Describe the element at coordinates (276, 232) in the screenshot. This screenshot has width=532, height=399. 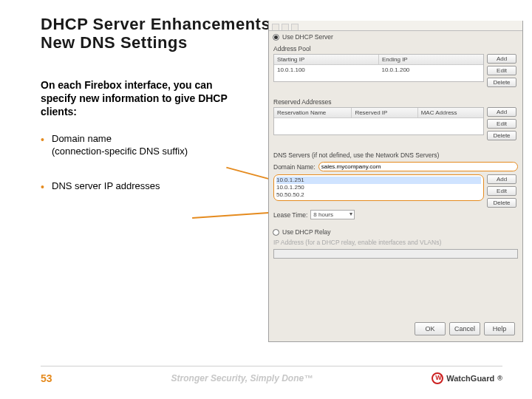
I see `radio-off-icon` at that location.